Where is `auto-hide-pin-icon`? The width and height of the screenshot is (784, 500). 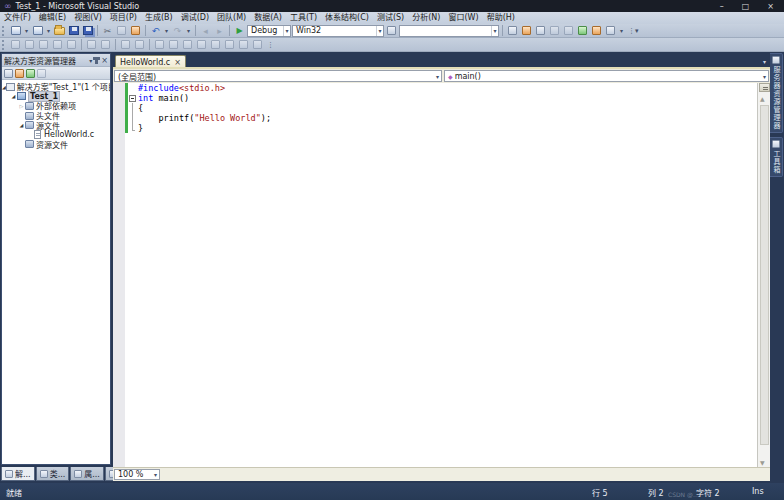 auto-hide-pin-icon is located at coordinates (96, 60).